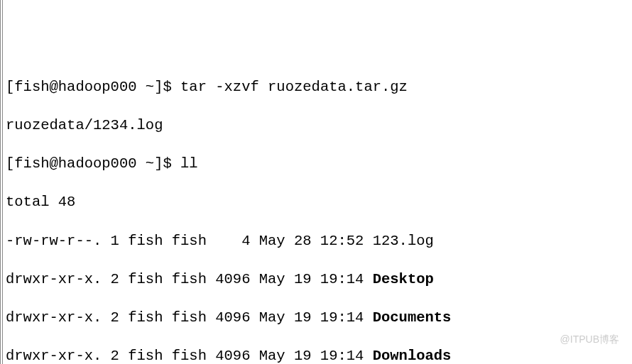 The height and width of the screenshot is (364, 632). I want to click on terminal-line: [fish@hadoop000 ~]$ tar -xzvf ruozedata.…, so click(317, 87).